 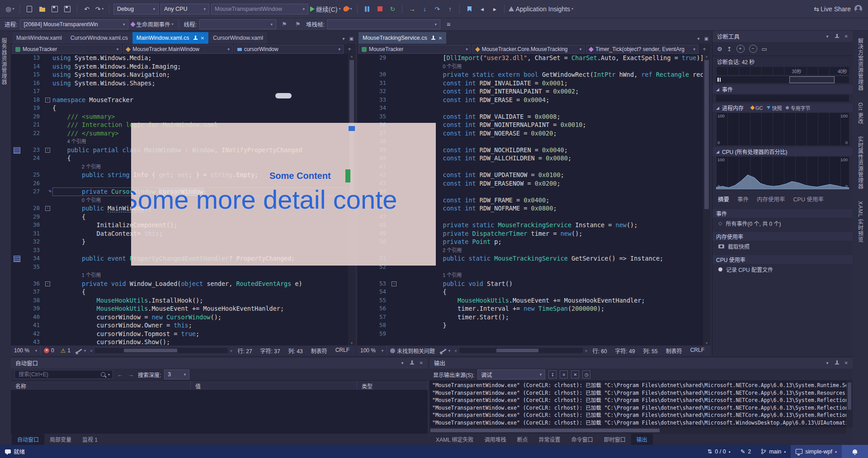 I want to click on codelens-references: 0 个引用, so click(x=530, y=67).